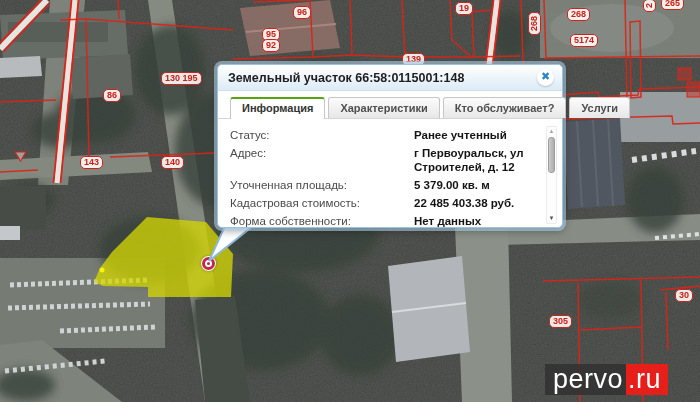  I want to click on popup-body: Статус: Ранее учтенный Адрес: г Первоура…, so click(390, 174).